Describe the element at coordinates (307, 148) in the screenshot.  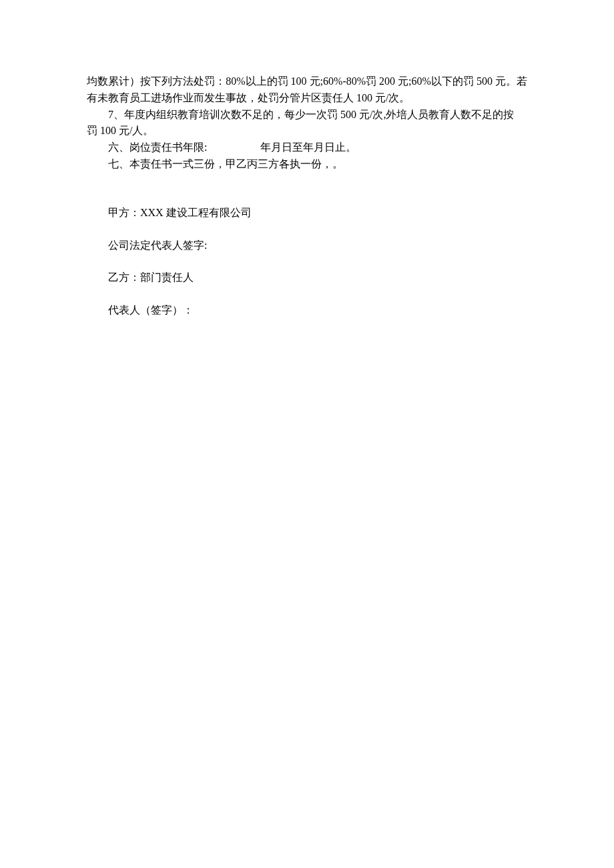
I see `paragraph-section-6: 六、岗位责任书年限: 年月日至年月日止。` at that location.